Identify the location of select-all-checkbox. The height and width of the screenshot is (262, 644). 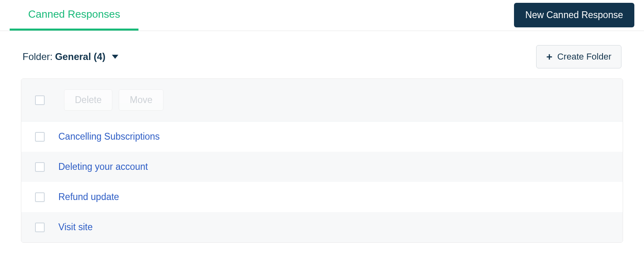
(40, 100).